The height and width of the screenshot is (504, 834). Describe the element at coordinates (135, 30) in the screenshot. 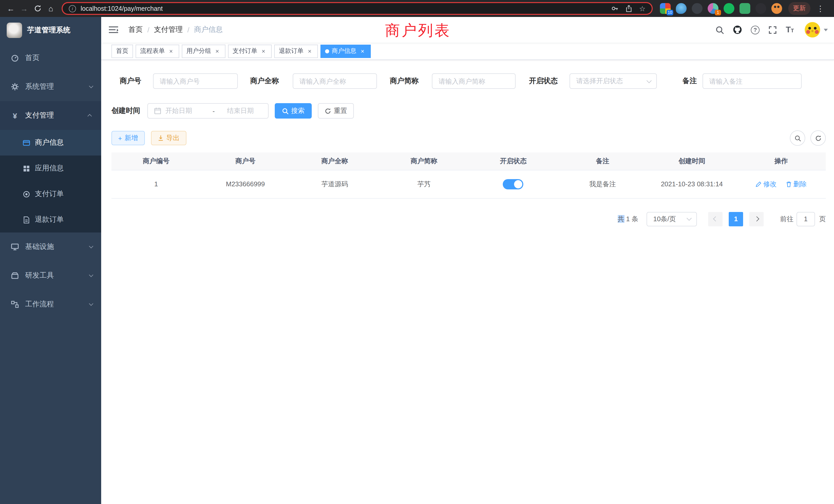

I see `breadcrumb-home: 首页` at that location.